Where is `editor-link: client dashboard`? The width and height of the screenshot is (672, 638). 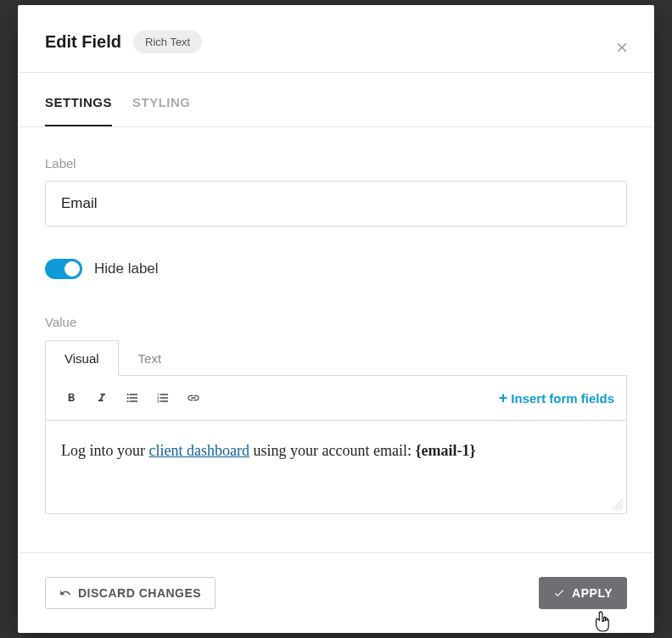
editor-link: client dashboard is located at coordinates (199, 451).